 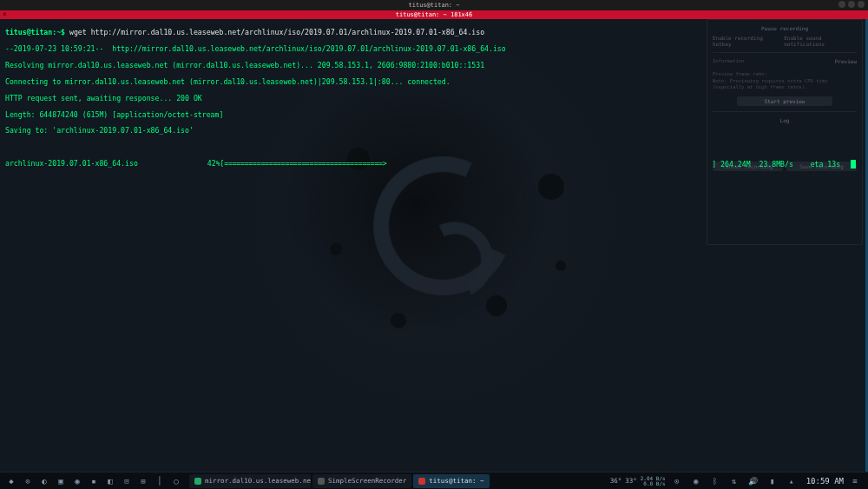 I want to click on taskbar: ◆ ⊙ ◐ ▣ ◉ ▪ ◧ ⊡ ⊞ │ ◯ mirror.dal10.us.le…, so click(x=434, y=480).